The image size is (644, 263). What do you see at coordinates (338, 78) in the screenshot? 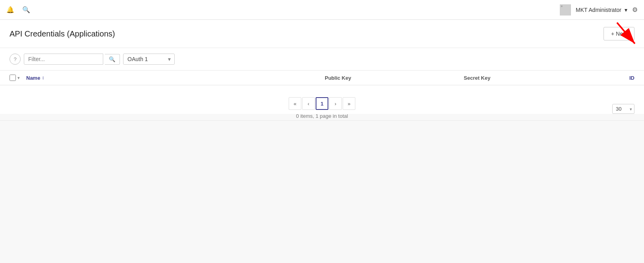
I see `th-public-key-label: Public Key` at bounding box center [338, 78].